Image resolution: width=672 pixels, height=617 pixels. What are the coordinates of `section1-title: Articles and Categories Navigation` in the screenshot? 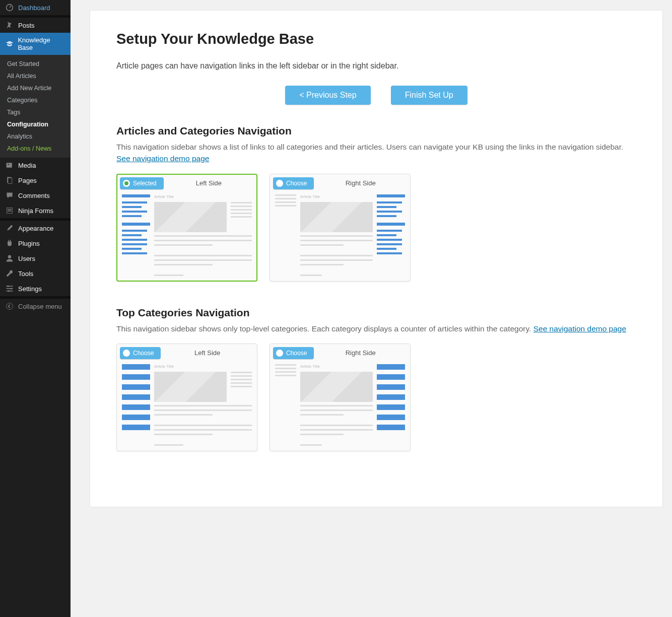 It's located at (376, 131).